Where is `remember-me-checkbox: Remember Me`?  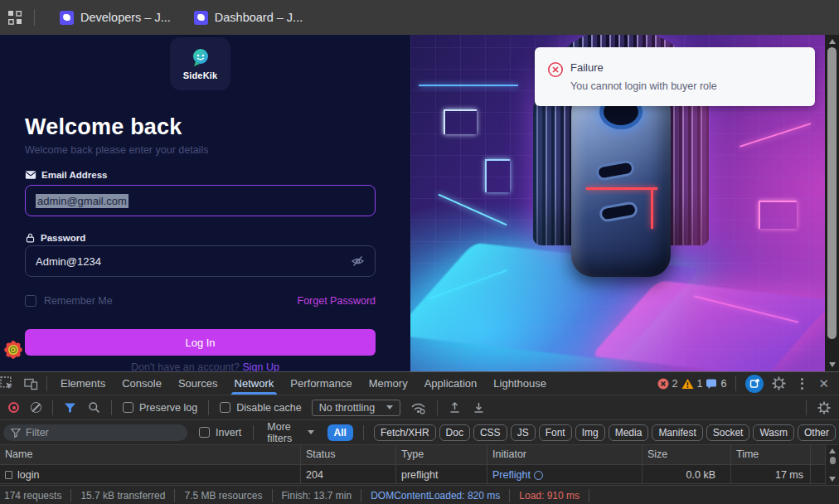
remember-me-checkbox: Remember Me is located at coordinates (69, 301).